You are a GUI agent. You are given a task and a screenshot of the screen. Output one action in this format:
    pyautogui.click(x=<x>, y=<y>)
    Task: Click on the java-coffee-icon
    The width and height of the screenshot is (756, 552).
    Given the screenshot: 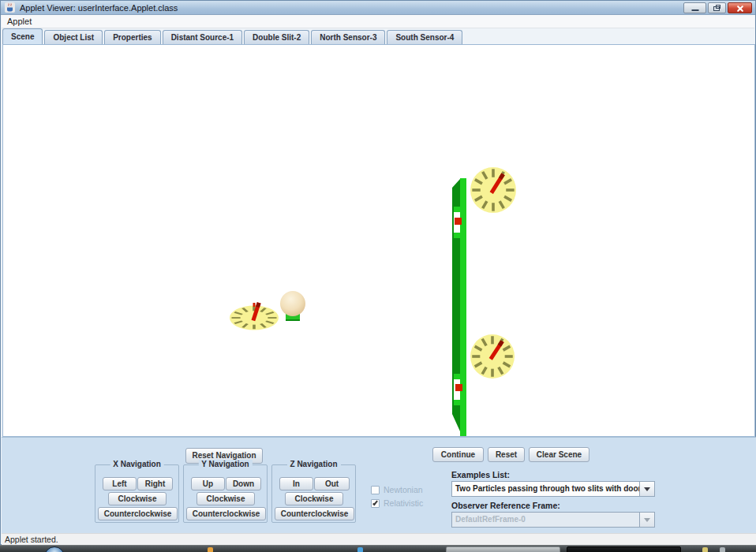 What is the action you would take?
    pyautogui.click(x=9, y=8)
    